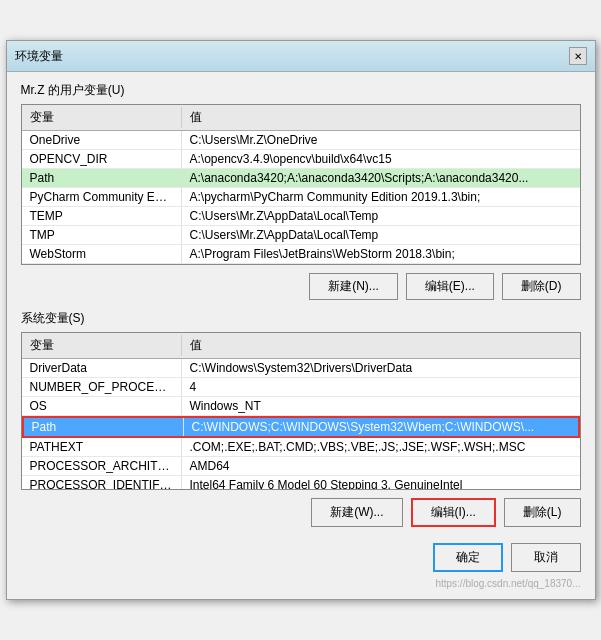 Image resolution: width=601 pixels, height=640 pixels. What do you see at coordinates (301, 236) in the screenshot?
I see `table-row: TMP C:\Users\Mr.Z\AppData\Local\Temp` at bounding box center [301, 236].